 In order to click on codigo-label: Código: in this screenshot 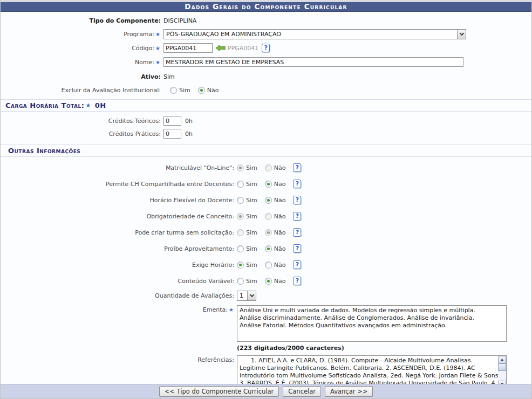, I will do `click(143, 49)`.